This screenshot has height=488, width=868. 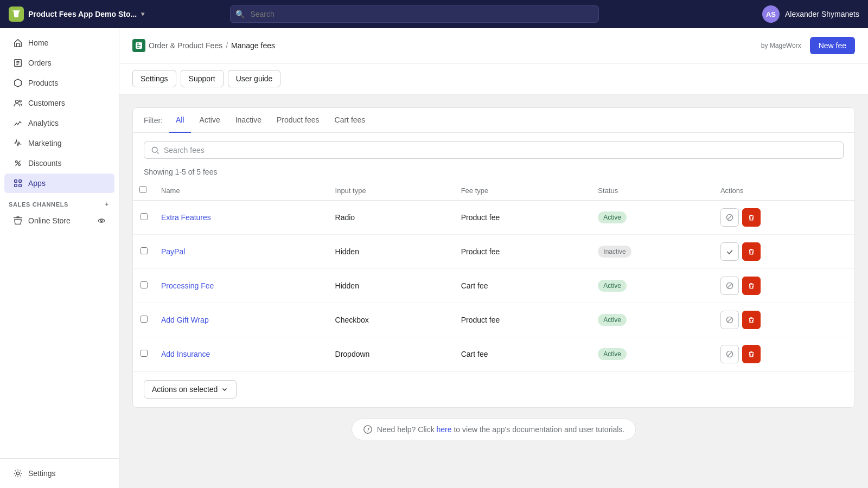 I want to click on support-button: Support, so click(x=202, y=79).